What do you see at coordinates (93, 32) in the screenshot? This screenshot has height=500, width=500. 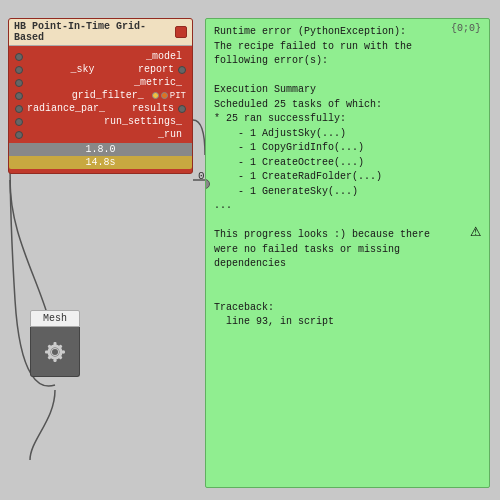 I see `node-title: HB Point-In-Time Grid-Based` at bounding box center [93, 32].